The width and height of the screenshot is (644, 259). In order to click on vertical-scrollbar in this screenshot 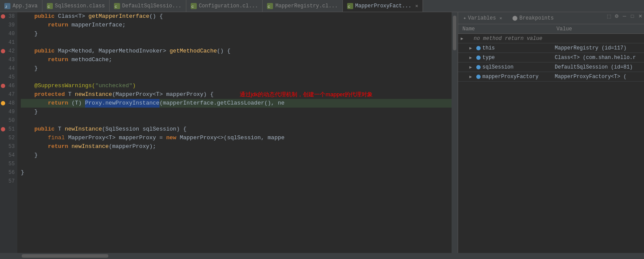, I will do `click(455, 133)`.